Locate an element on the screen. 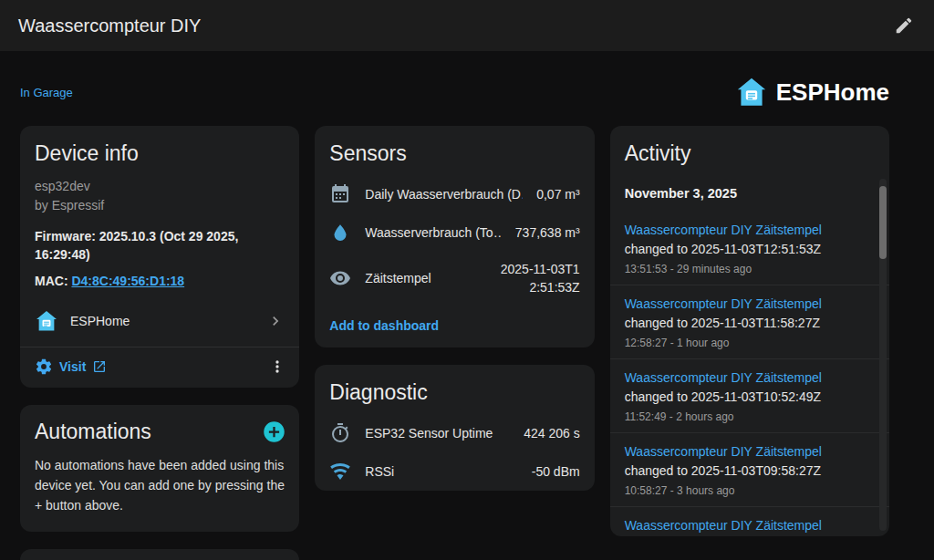  open-in-new-icon is located at coordinates (99, 367).